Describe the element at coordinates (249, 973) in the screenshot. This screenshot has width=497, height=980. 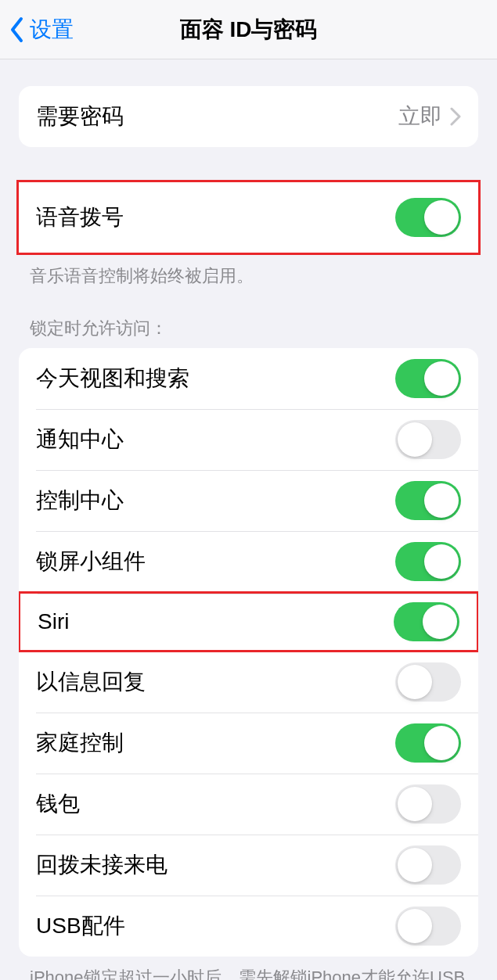
I see `lock-access-footer: iPhone锁定超过一小时后，需先解锁iPhone才能允许USB配件连接。` at that location.